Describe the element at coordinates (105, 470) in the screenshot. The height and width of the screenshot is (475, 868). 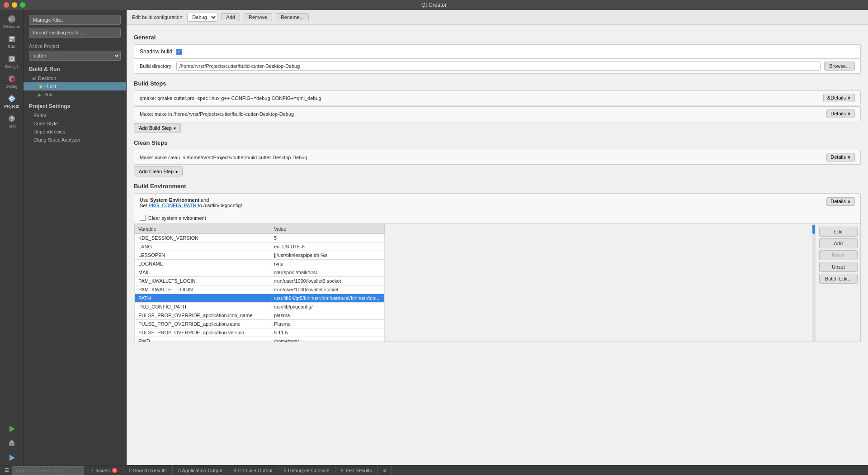
I see `statusbar-tab-issues: 1 Issues 9` at that location.